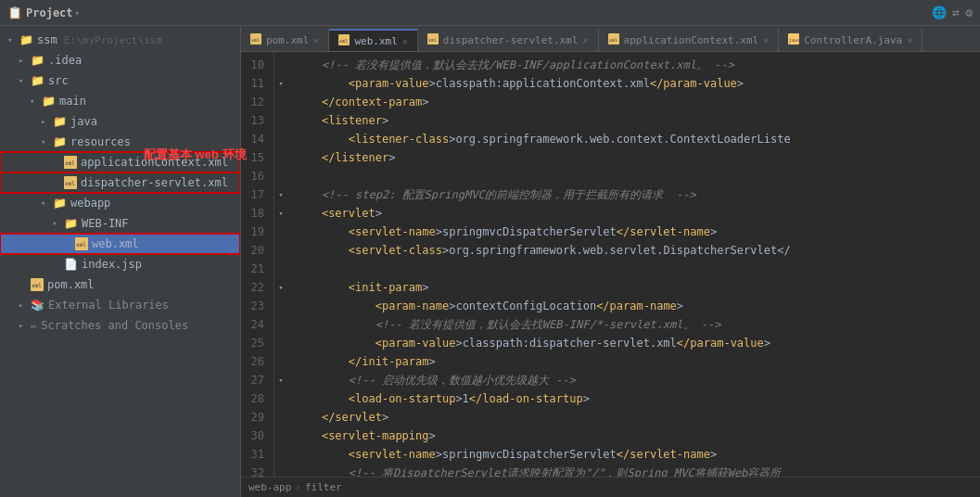 This screenshot has width=980, height=497. Describe the element at coordinates (121, 162) in the screenshot. I see `sidebar-item-applicationContext: xml applicationContext.xml` at that location.